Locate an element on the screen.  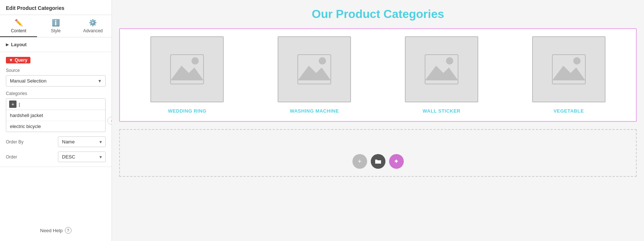
order-by-row: Order By Name Date ID ▼ is located at coordinates (56, 142).